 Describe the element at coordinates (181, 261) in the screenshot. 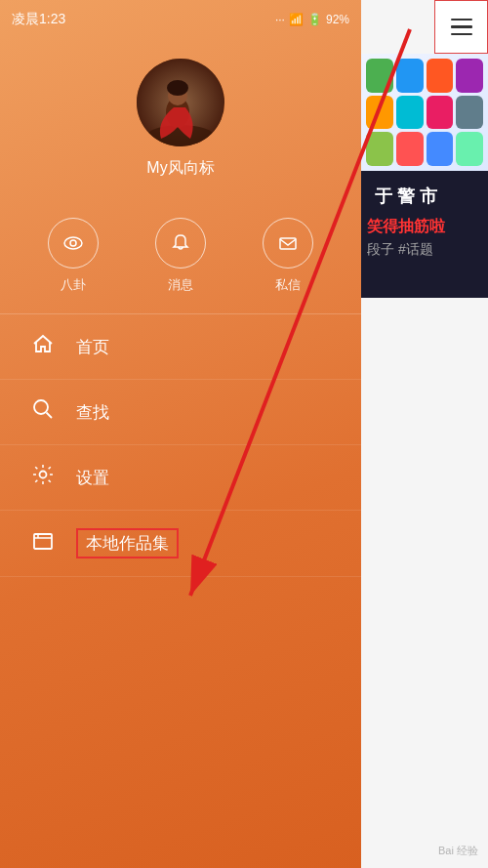

I see `quick-actions-row: 八卦 消息 私信` at that location.